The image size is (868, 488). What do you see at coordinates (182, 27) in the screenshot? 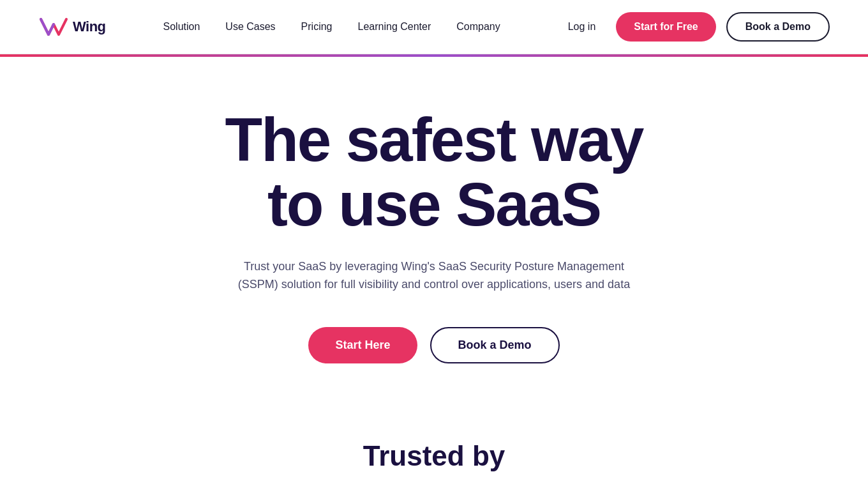
I see `nav-solution: Solution` at bounding box center [182, 27].